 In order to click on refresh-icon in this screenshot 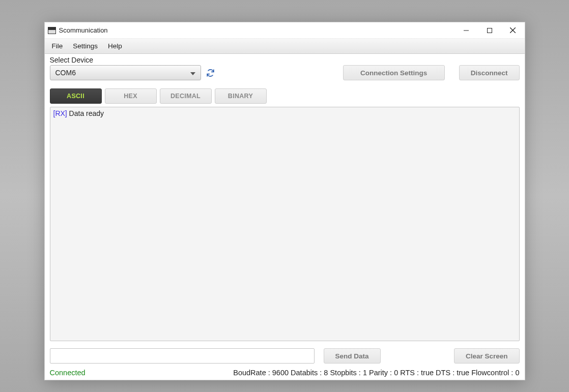, I will do `click(211, 73)`.